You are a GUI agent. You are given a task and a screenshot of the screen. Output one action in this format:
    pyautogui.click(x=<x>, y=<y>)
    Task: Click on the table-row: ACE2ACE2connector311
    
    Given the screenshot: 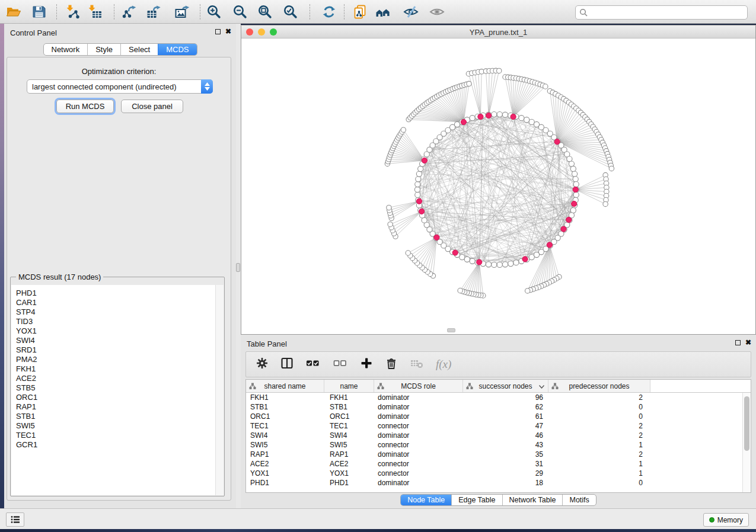 What is the action you would take?
    pyautogui.click(x=495, y=464)
    